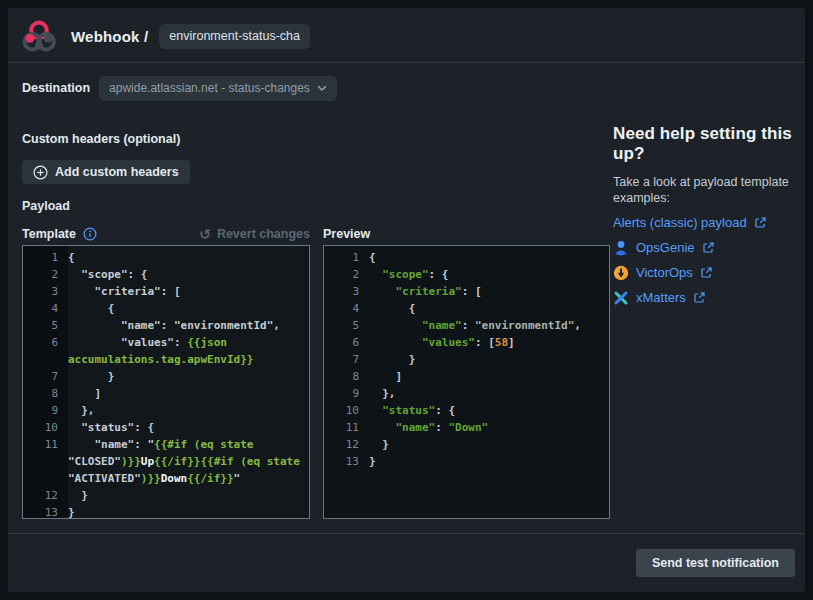 The height and width of the screenshot is (600, 813). I want to click on link-xmatters: xMatters, so click(707, 298).